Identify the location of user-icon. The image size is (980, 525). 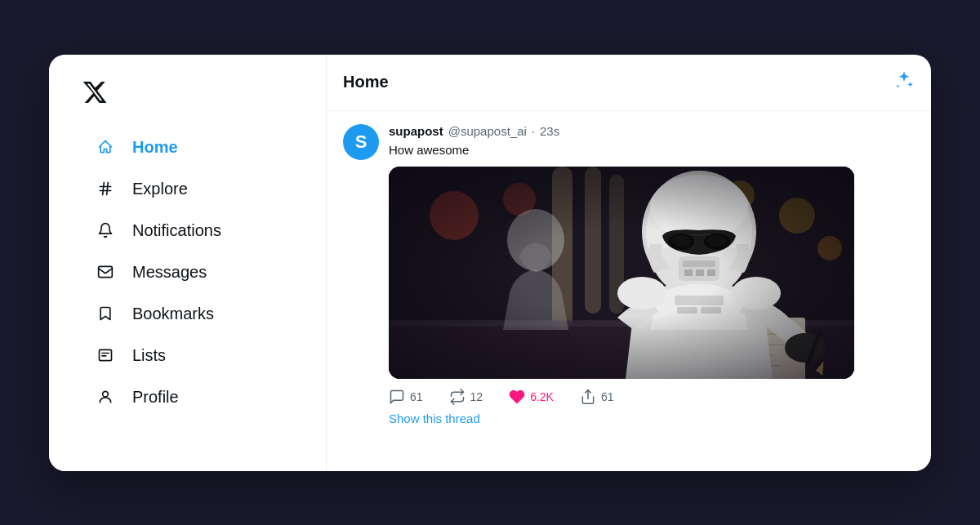
(105, 397).